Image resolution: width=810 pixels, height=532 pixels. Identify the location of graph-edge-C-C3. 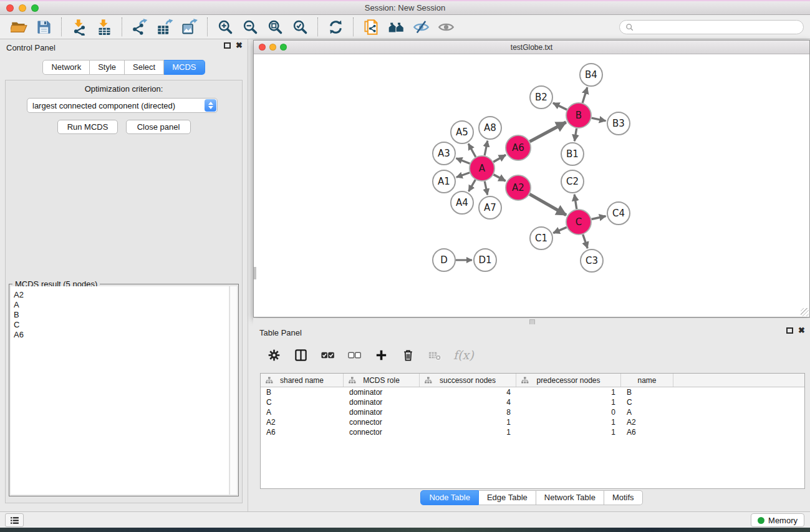
(586, 241).